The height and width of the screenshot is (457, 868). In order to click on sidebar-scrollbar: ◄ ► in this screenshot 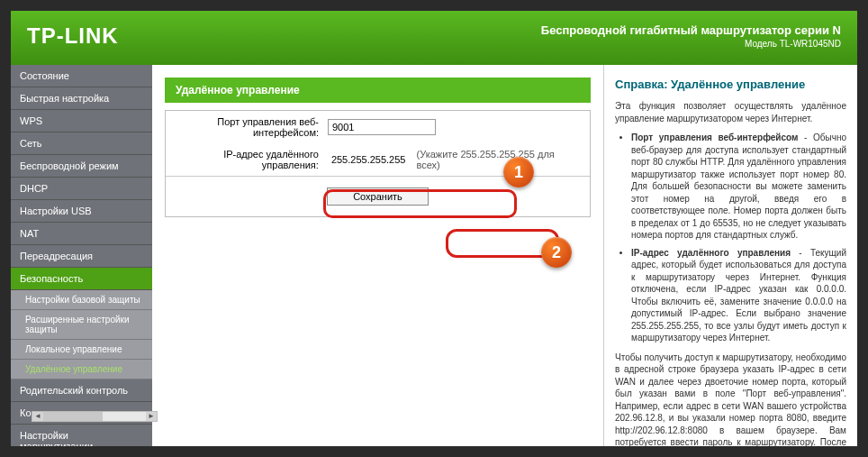, I will do `click(95, 416)`.